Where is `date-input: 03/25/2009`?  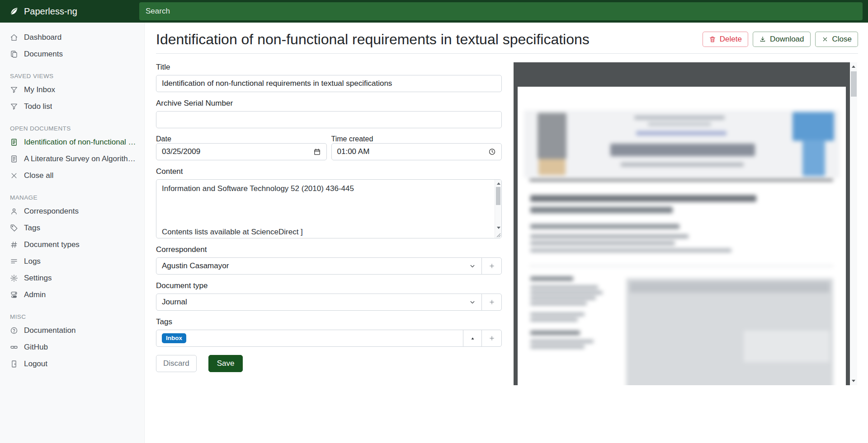
date-input: 03/25/2009 is located at coordinates (241, 152).